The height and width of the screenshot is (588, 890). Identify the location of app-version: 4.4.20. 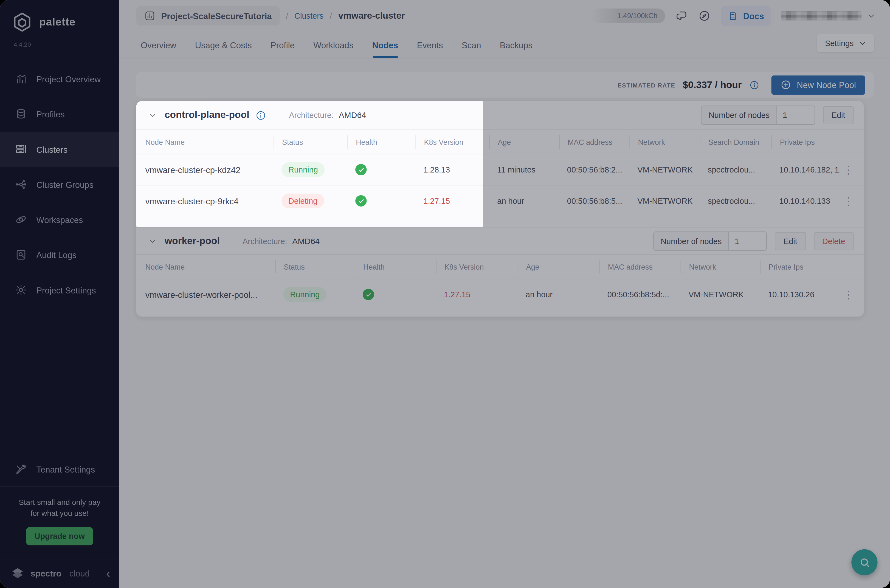
(59, 41).